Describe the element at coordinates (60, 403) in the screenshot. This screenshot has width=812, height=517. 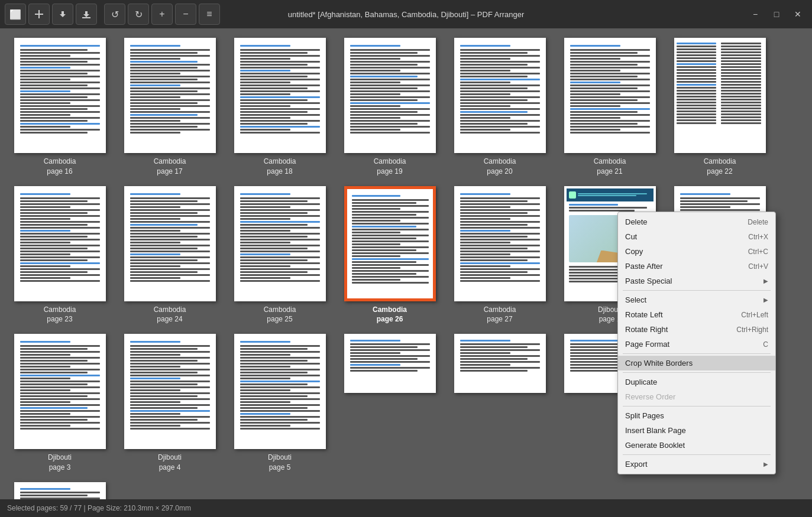
I see `list-item: Djiboutipage 3` at that location.